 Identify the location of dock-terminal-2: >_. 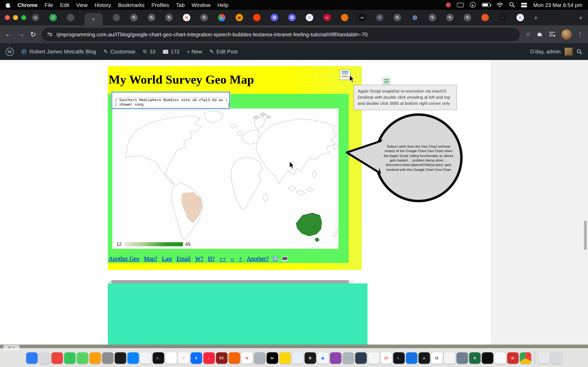
(399, 358).